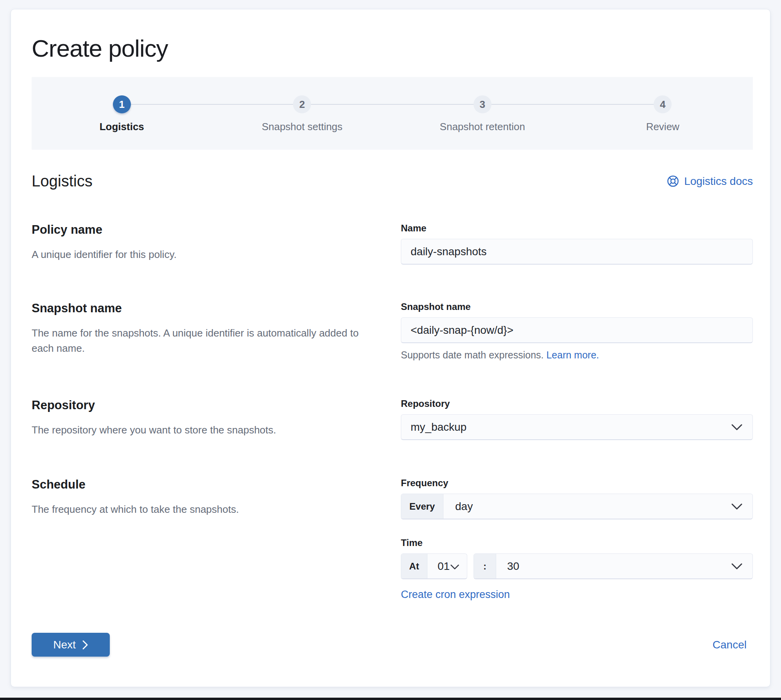  I want to click on minute-select: : 30, so click(613, 566).